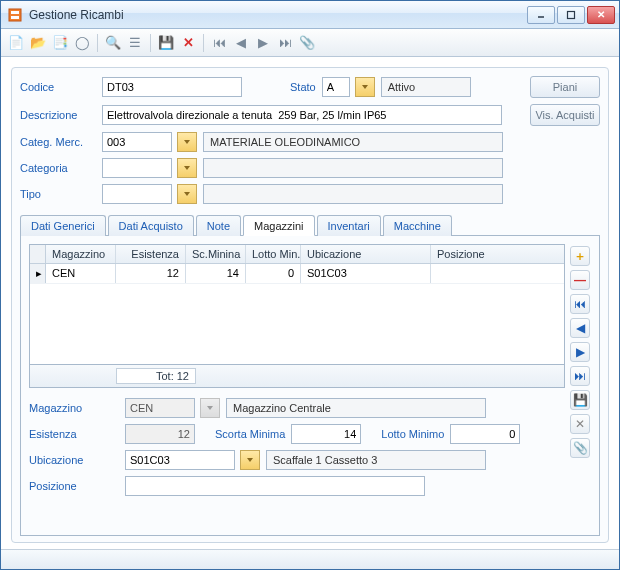  What do you see at coordinates (285, 43) in the screenshot?
I see `last-record-icon: ⏭` at bounding box center [285, 43].